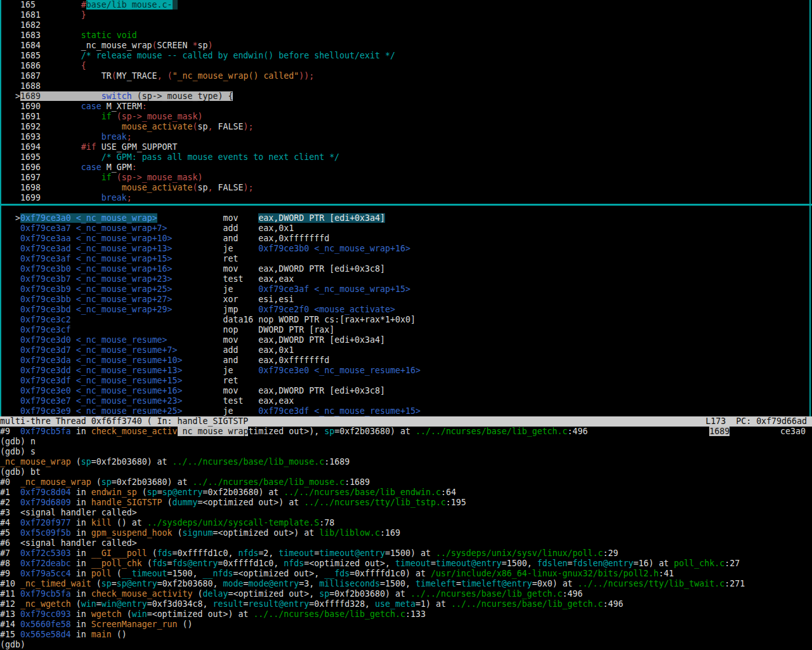 This screenshot has height=650, width=812. I want to click on text-segment: if, so click(107, 178).